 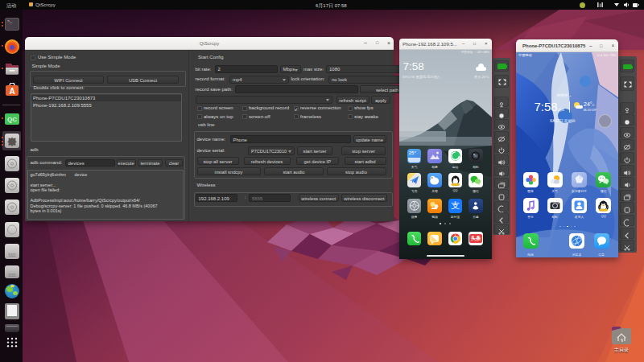 What do you see at coordinates (11, 92) in the screenshot?
I see `svg-text: A` at bounding box center [11, 92].